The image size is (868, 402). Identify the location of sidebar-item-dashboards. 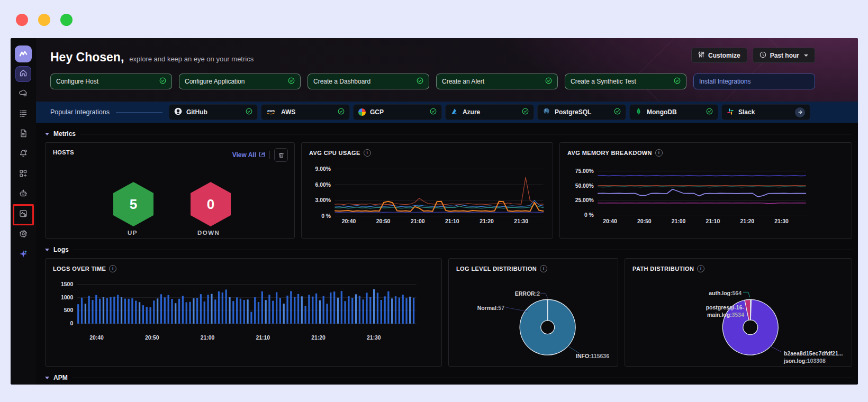
(23, 175).